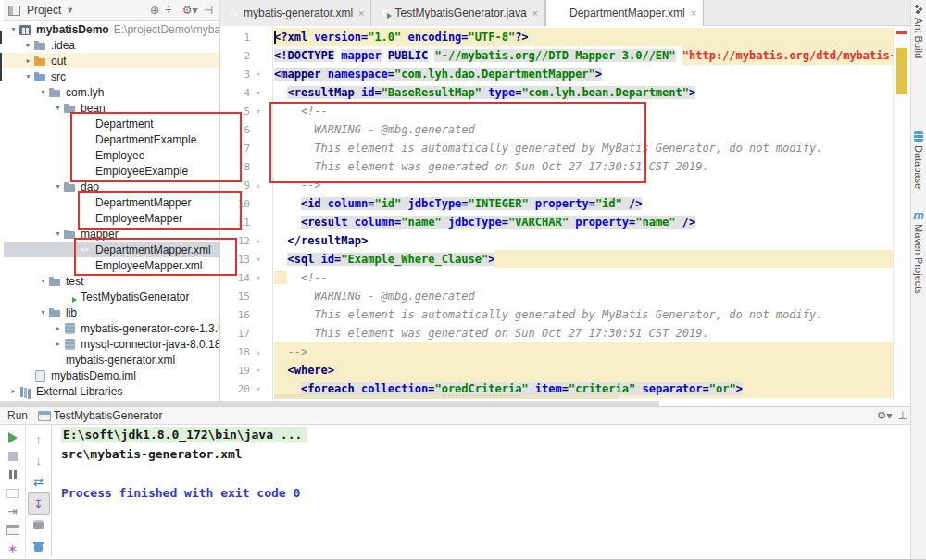 The width and height of the screenshot is (926, 560). I want to click on tab-TestMybatisGenerator.java: CTestMybatisGenerator.java×, so click(458, 13).